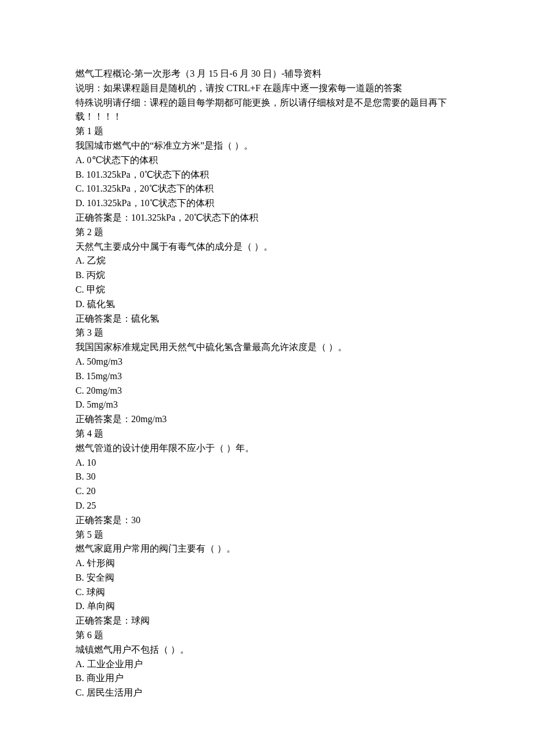 This screenshot has width=534, height=756. What do you see at coordinates (267, 347) in the screenshot?
I see `question-stem: 我国国家标准规定民用天然气中硫化氢含量最高允许浓度是（ ）。` at bounding box center [267, 347].